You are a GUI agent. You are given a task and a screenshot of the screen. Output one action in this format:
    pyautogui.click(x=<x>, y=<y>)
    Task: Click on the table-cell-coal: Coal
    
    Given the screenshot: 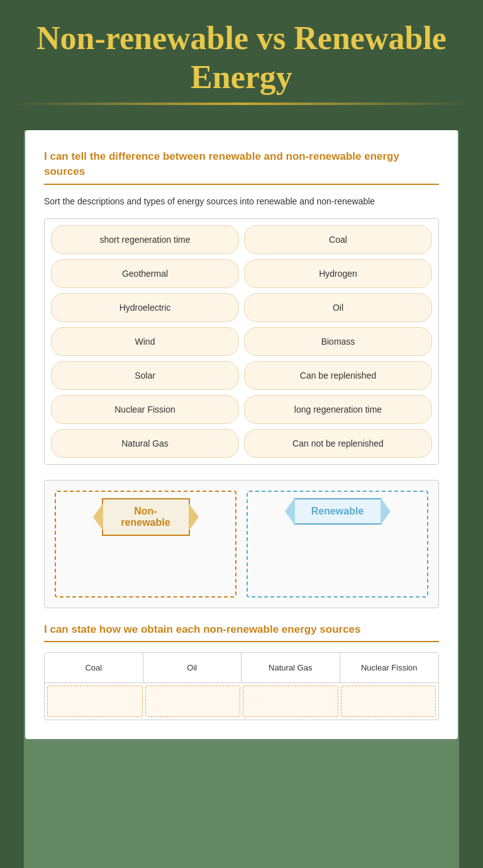 What is the action you would take?
    pyautogui.click(x=94, y=668)
    